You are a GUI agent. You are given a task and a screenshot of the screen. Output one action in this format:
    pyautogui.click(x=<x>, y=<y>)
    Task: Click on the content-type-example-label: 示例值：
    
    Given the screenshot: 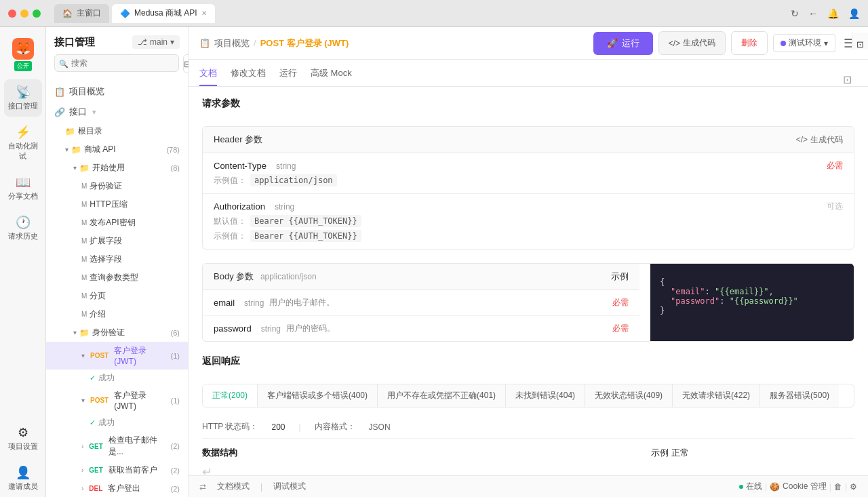 What is the action you would take?
    pyautogui.click(x=230, y=180)
    